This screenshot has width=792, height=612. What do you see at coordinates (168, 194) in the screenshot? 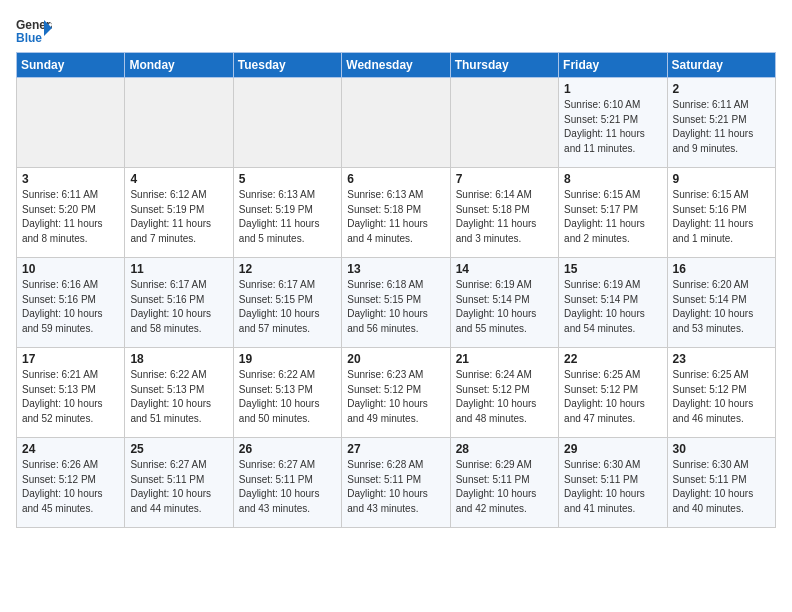
I see `sunrise-text: Sunrise: 6:12 AM` at bounding box center [168, 194].